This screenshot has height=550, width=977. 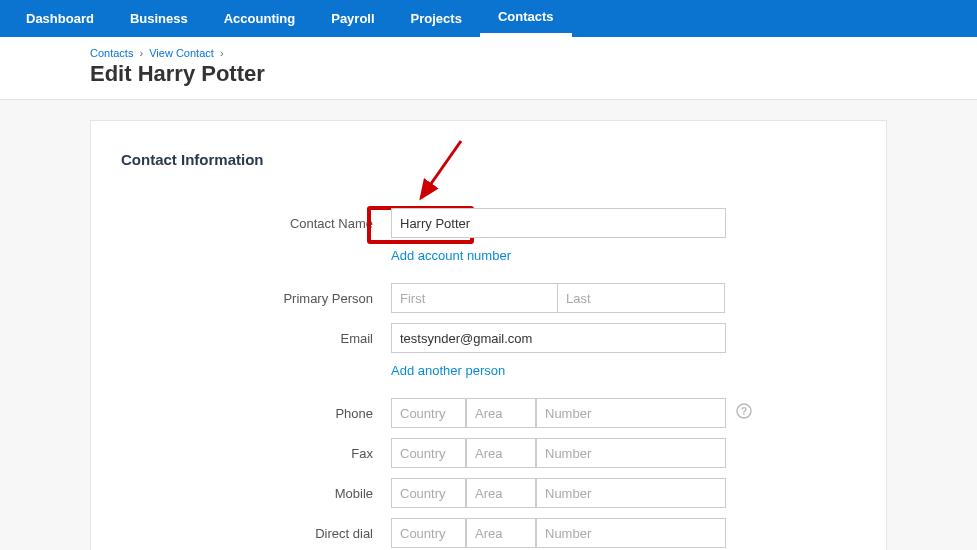 I want to click on nav-projects: Projects, so click(x=436, y=18).